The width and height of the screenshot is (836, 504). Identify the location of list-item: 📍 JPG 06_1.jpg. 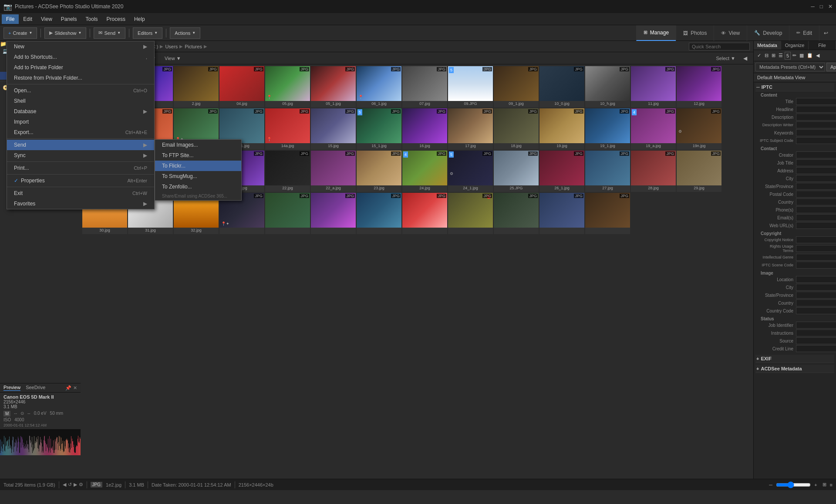
(379, 87).